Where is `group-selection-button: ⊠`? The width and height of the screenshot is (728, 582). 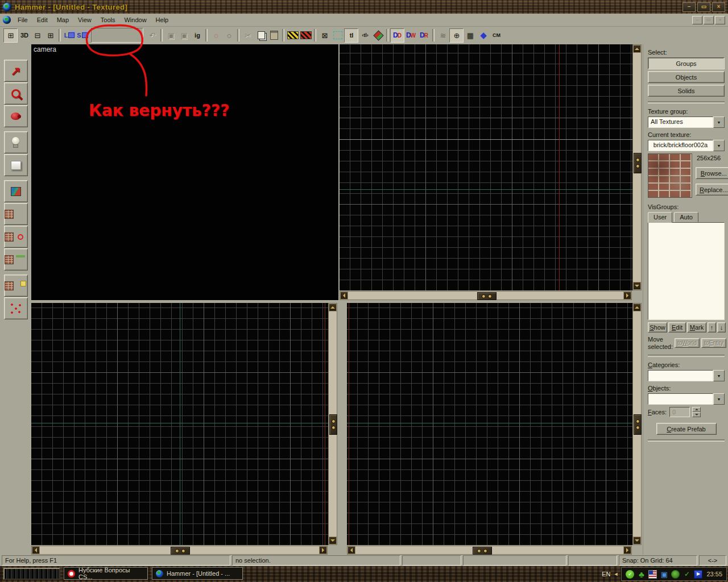 group-selection-button: ⊠ is located at coordinates (324, 35).